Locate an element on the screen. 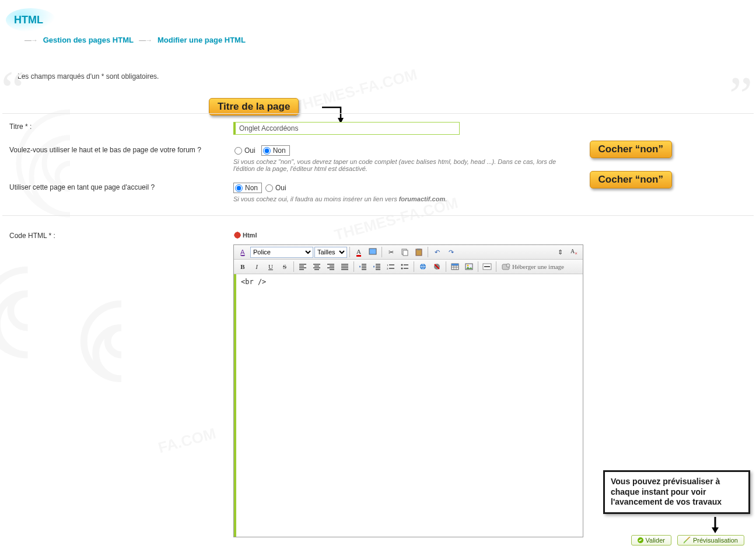  align-left-icon is located at coordinates (303, 267).